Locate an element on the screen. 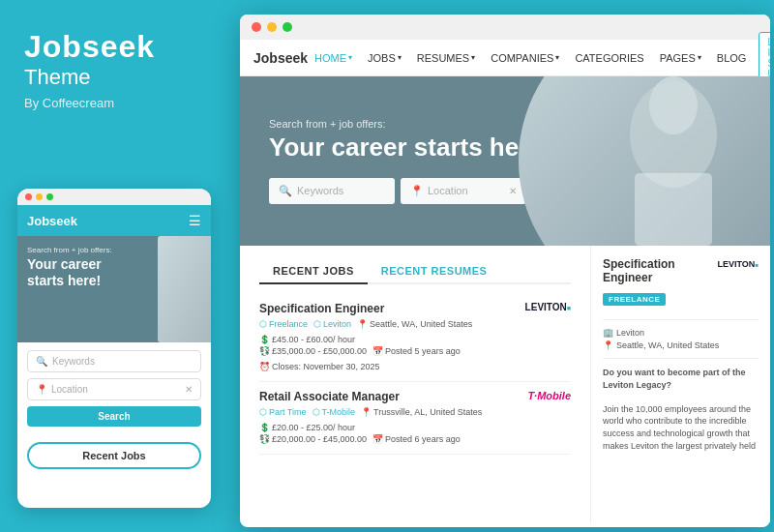  job-closes-icon-1: ⏰ is located at coordinates (265, 367).